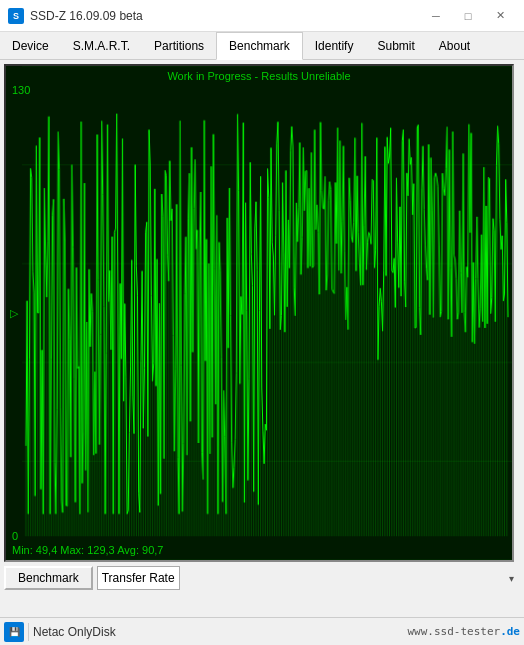 The width and height of the screenshot is (524, 645). What do you see at coordinates (468, 16) in the screenshot?
I see `maximize-button: □` at bounding box center [468, 16].